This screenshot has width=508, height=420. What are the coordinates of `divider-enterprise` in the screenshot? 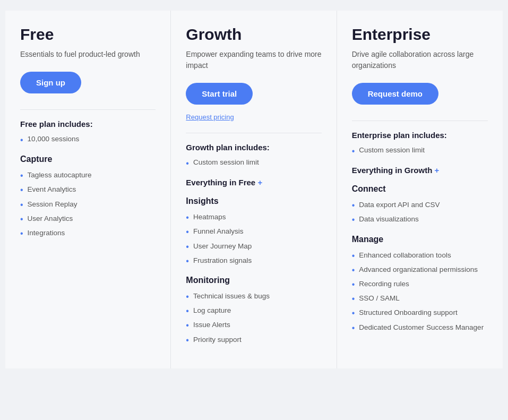 It's located at (420, 121).